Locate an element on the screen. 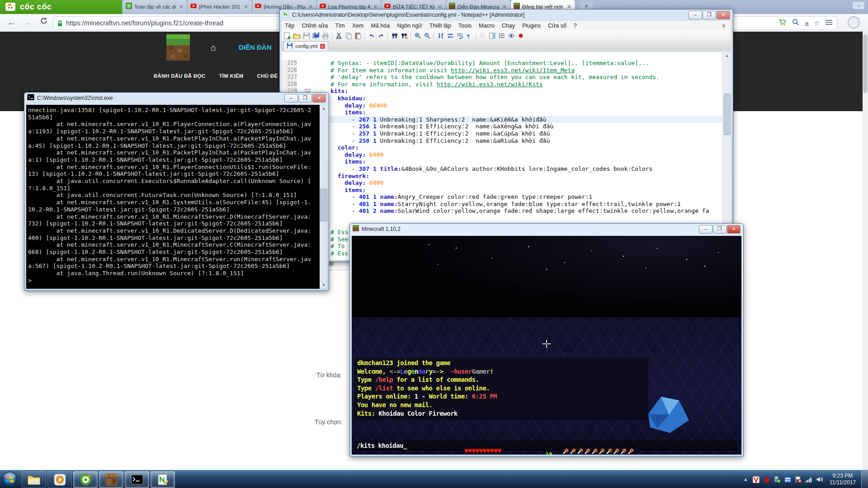  browser-tab: Toàn tập về các dòng Ench✕ is located at coordinates (156, 7).